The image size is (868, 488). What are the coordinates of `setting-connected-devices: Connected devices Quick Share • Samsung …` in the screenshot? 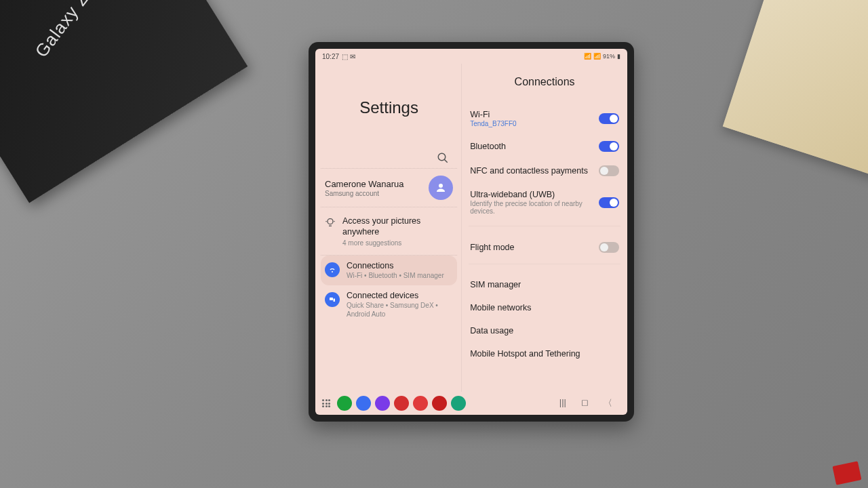 It's located at (389, 305).